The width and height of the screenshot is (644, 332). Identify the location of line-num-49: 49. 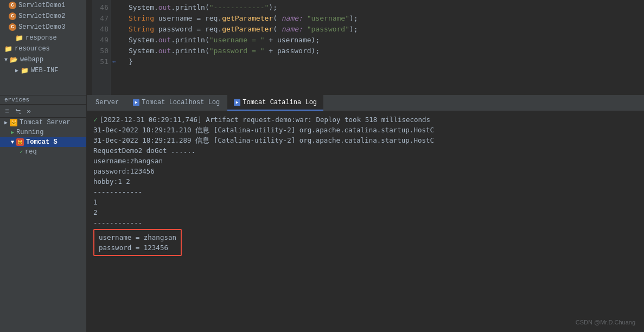
(100, 40).